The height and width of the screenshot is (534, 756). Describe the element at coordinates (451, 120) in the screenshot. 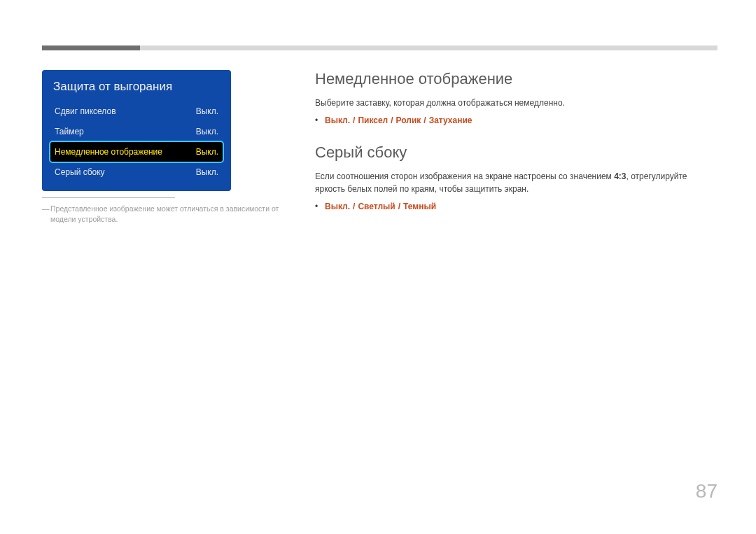

I see `option: Затухание` at that location.